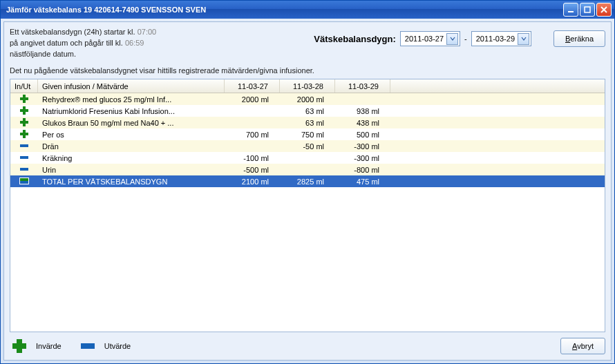 Image resolution: width=615 pixels, height=364 pixels. Describe the element at coordinates (252, 158) in the screenshot. I see `cell-d1: -100 ml` at that location.